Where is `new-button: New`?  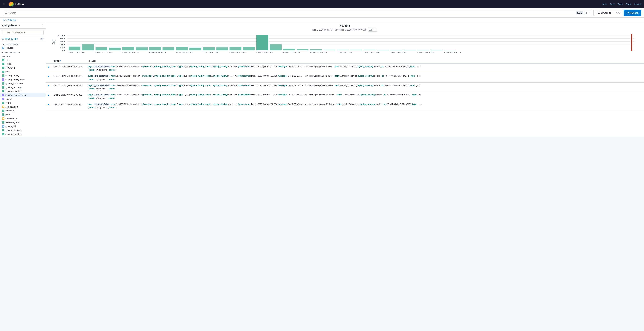
new-button: New is located at coordinates (605, 4).